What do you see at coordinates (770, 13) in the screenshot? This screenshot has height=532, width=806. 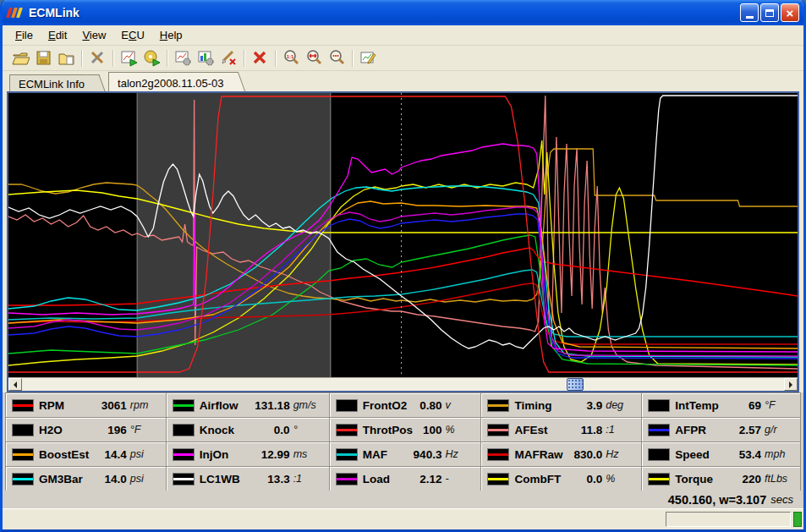 I see `maximize-button` at bounding box center [770, 13].